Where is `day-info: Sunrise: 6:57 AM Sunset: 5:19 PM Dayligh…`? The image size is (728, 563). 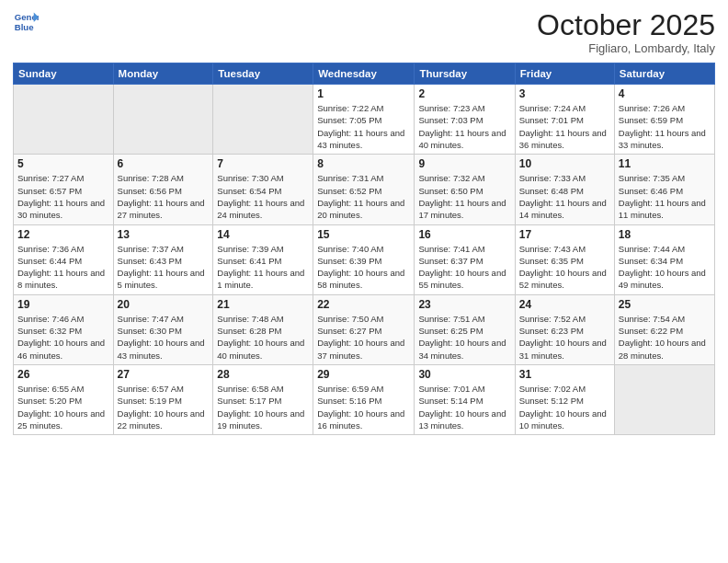 day-info: Sunrise: 6:57 AM Sunset: 5:19 PM Dayligh… is located at coordinates (164, 407).